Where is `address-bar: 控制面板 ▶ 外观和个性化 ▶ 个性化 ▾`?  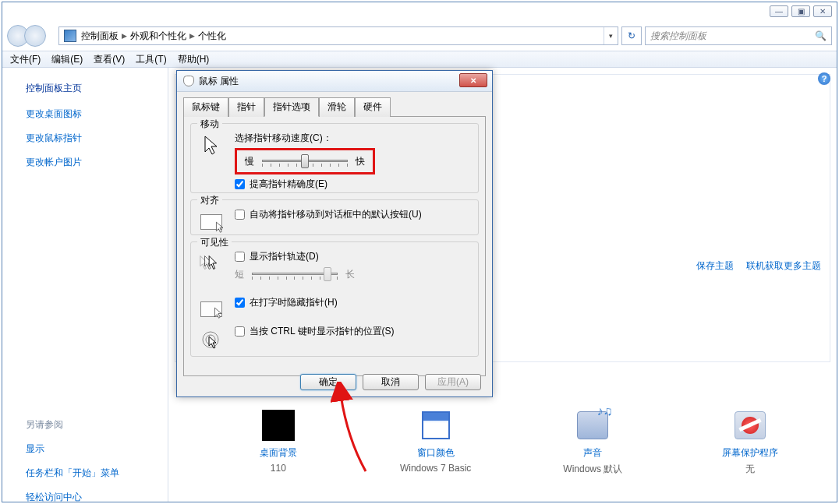 address-bar: 控制面板 ▶ 外观和个性化 ▶ 个性化 ▾ is located at coordinates (338, 36).